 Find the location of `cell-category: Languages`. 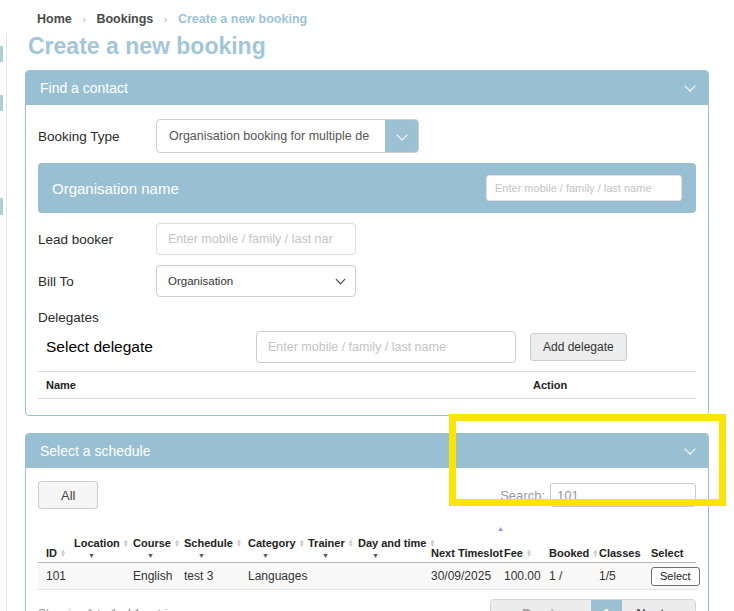

cell-category: Languages is located at coordinates (278, 576).